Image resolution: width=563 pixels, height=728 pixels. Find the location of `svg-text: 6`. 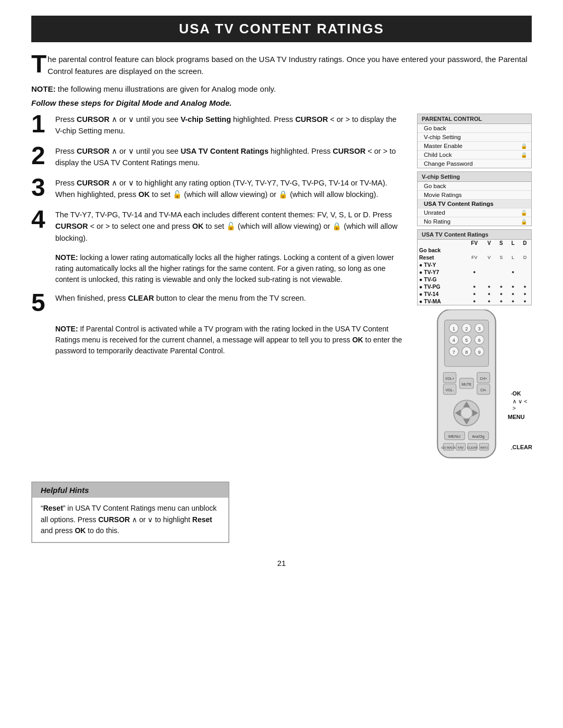

svg-text: 6 is located at coordinates (480, 340).